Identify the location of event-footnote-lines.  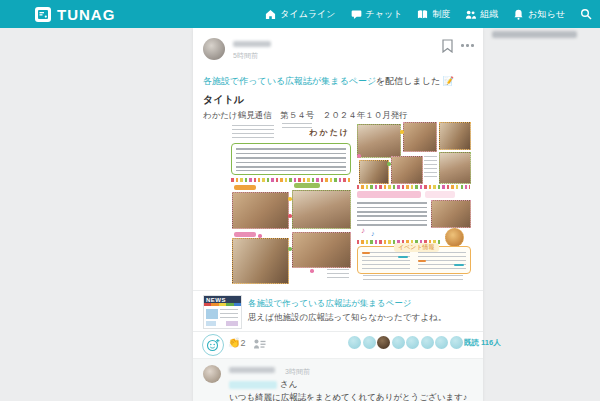
(413, 279).